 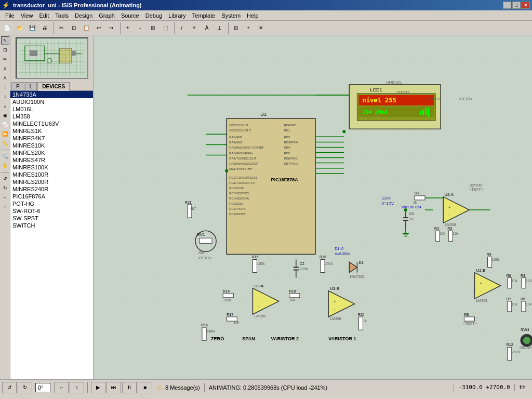 I want to click on print-toolbar-button: 🖨, so click(x=45, y=28).